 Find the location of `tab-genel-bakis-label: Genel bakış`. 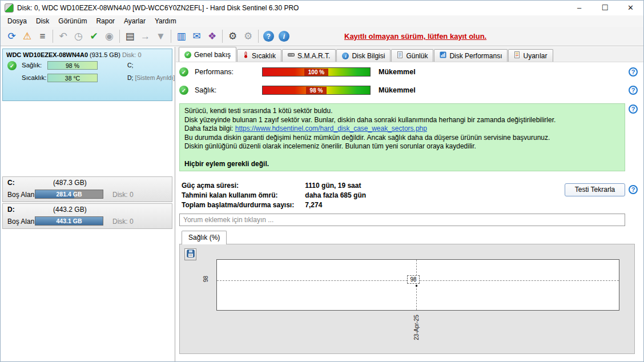

tab-genel-bakis-label: Genel bakış is located at coordinates (212, 55).